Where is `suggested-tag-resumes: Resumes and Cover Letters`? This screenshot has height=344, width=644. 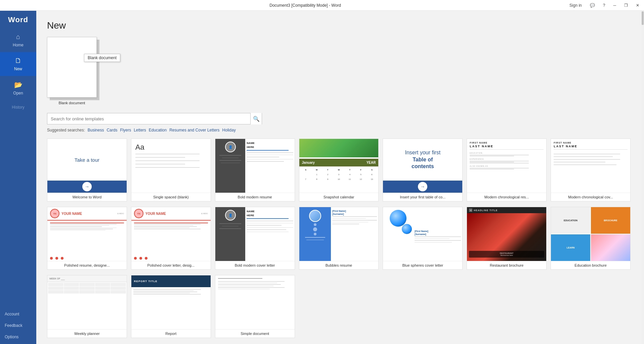 suggested-tag-resumes: Resumes and Cover Letters is located at coordinates (194, 130).